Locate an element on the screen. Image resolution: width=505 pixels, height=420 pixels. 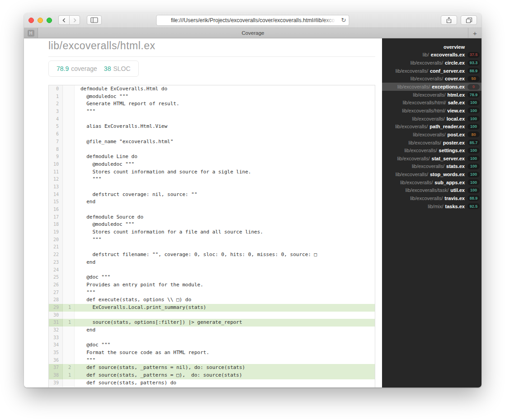
sidebar-item-overview: overview is located at coordinates (432, 47).